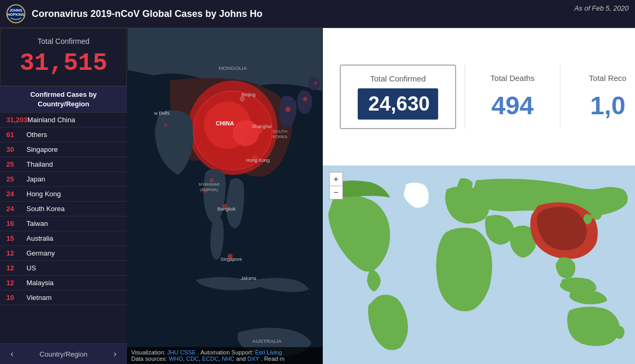 The height and width of the screenshot is (364, 635). What do you see at coordinates (225, 352) in the screenshot?
I see `footer-auto-text: . Automation Support:` at bounding box center [225, 352].